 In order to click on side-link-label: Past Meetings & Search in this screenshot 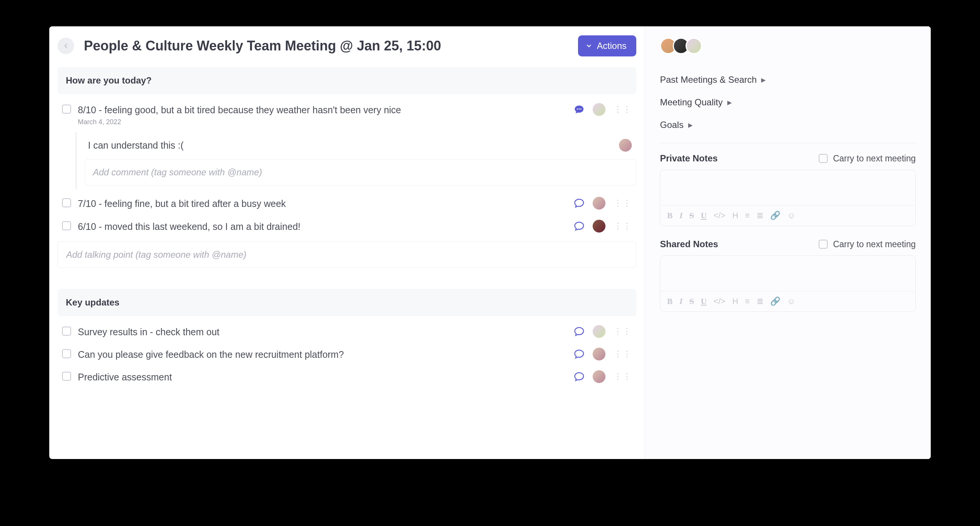, I will do `click(708, 80)`.